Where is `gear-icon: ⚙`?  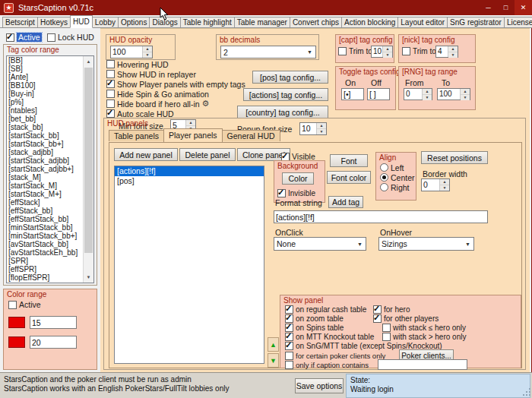 gear-icon: ⚙ is located at coordinates (206, 103).